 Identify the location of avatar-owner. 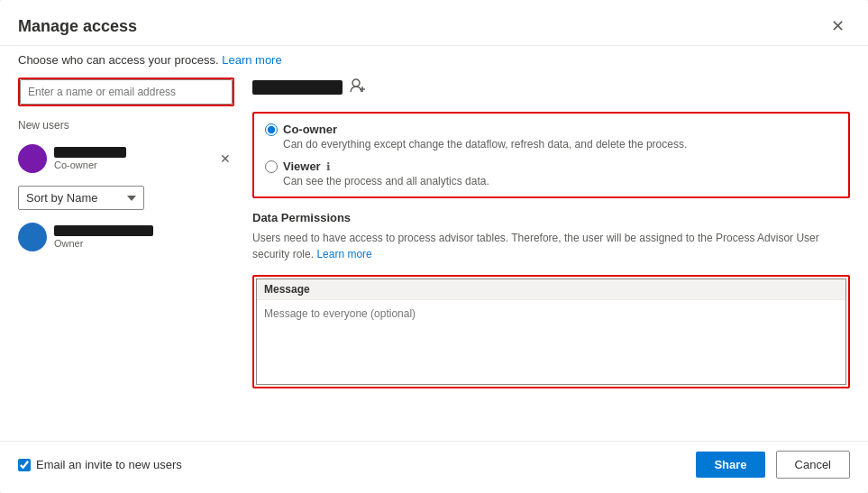
(32, 237).